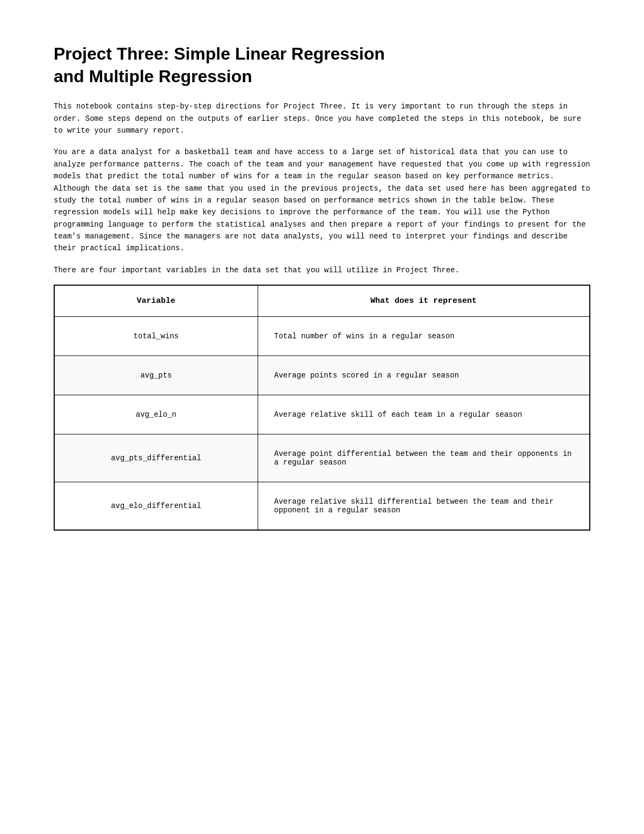  What do you see at coordinates (322, 118) in the screenshot?
I see `intro-paragraph-1: This notebook contains step-by-step dire…` at bounding box center [322, 118].